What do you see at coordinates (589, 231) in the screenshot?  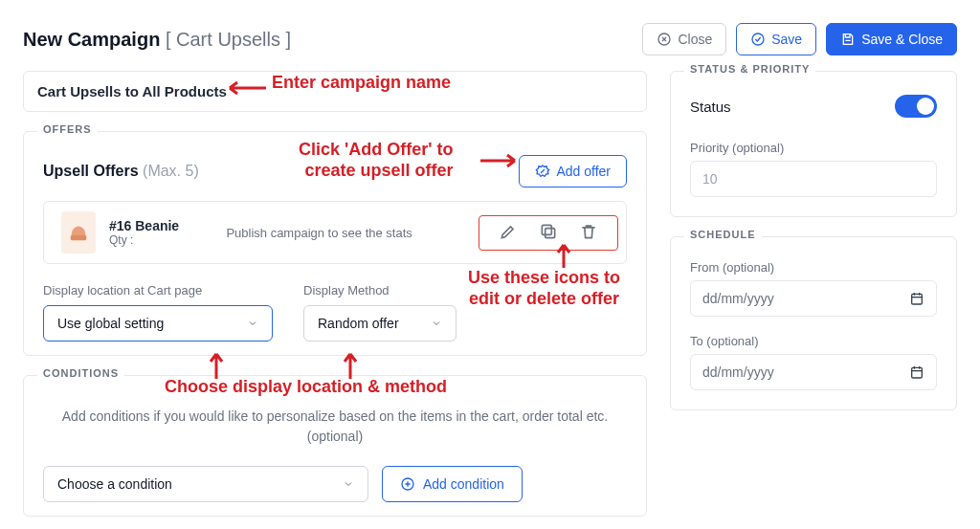 I see `trash-icon` at bounding box center [589, 231].